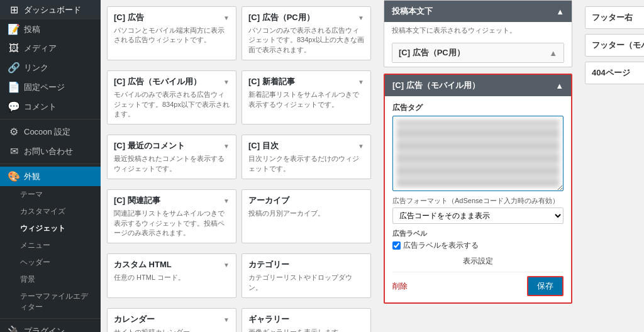 This screenshot has width=644, height=332. I want to click on widget-c-recent-comments: [C] 最近のコメント ▼ 最近投稿されたコメントを表示するウィジェットです。, so click(172, 157).